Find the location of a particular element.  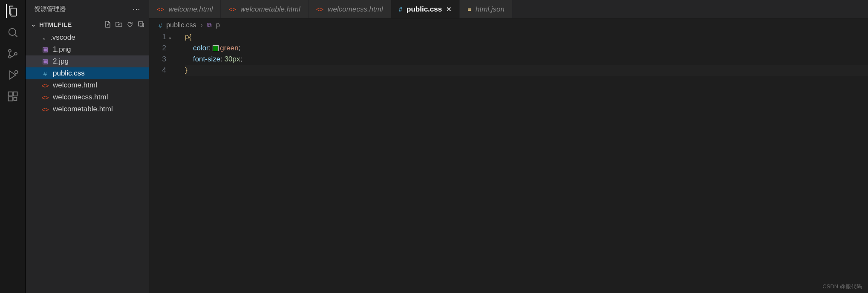

code-token: font-size is located at coordinates (207, 59).